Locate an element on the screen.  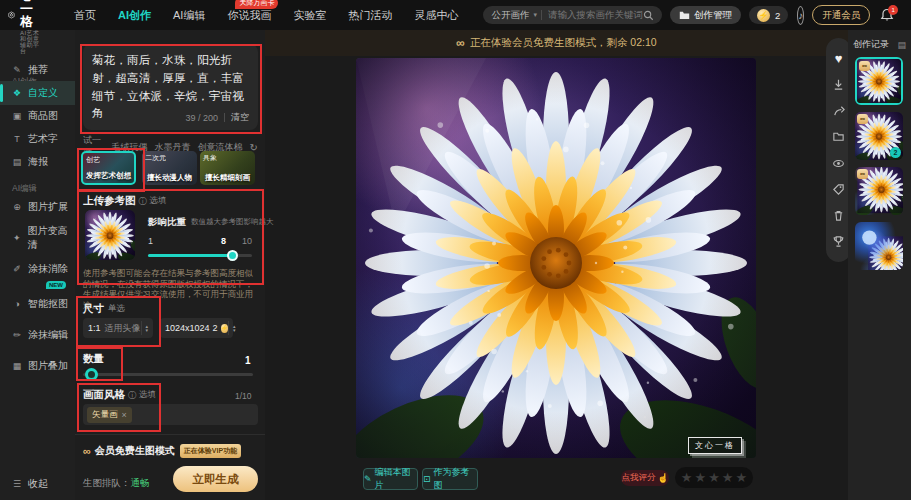
nav-hot-activities: 热门活动 is located at coordinates (370, 16).